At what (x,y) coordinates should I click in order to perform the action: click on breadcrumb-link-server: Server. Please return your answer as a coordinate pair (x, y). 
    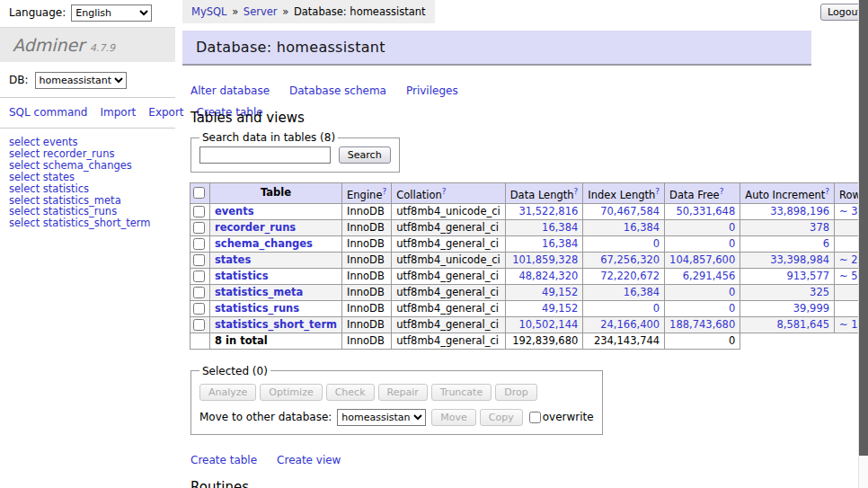
    Looking at the image, I should click on (261, 12).